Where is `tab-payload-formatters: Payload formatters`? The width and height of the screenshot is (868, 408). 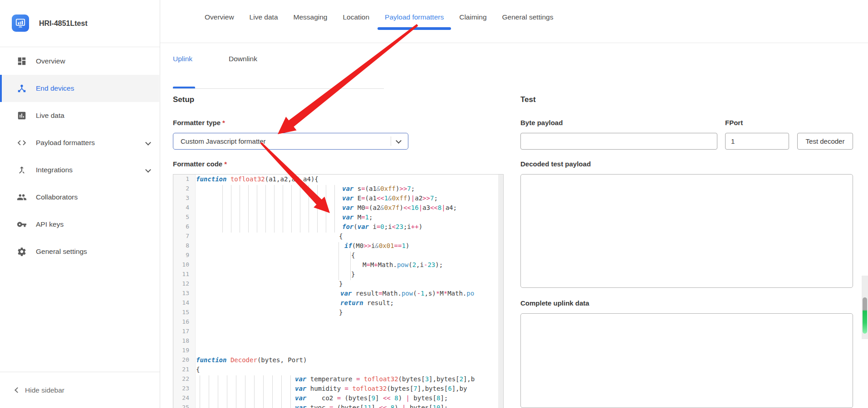
tab-payload-formatters: Payload formatters is located at coordinates (414, 15).